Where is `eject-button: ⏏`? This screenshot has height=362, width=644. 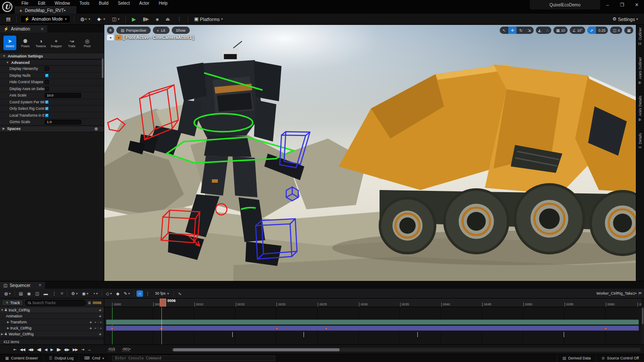
eject-button: ⏏ is located at coordinates (168, 19).